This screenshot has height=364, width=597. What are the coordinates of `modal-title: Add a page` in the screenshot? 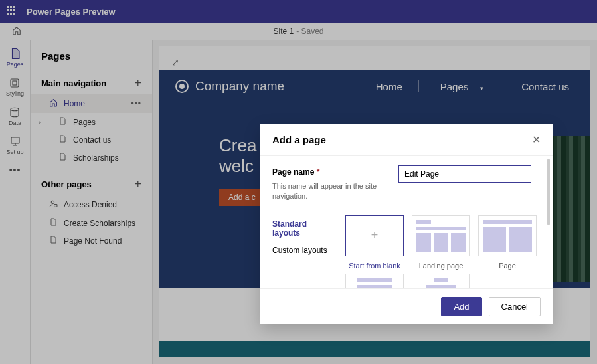 It's located at (299, 139).